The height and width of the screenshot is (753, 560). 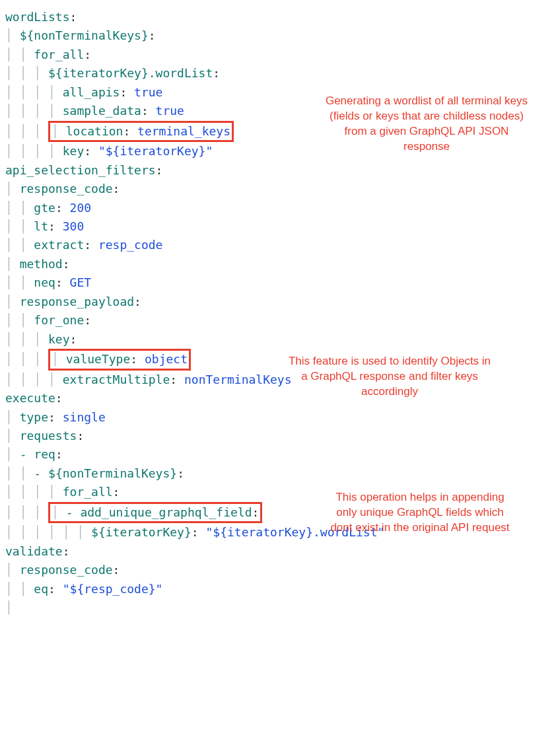 What do you see at coordinates (98, 359) in the screenshot?
I see `key-valueType: valueType` at bounding box center [98, 359].